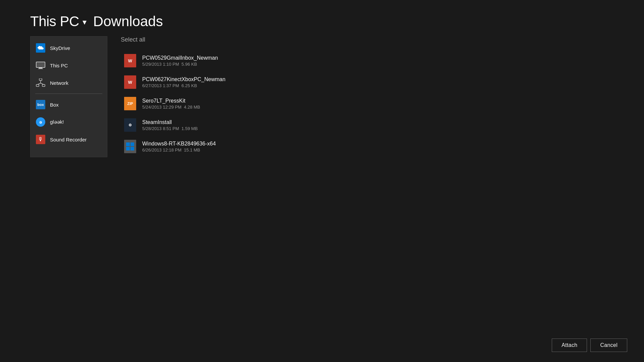 Image resolution: width=644 pixels, height=362 pixels. I want to click on sidebar-item-network: Network, so click(69, 83).